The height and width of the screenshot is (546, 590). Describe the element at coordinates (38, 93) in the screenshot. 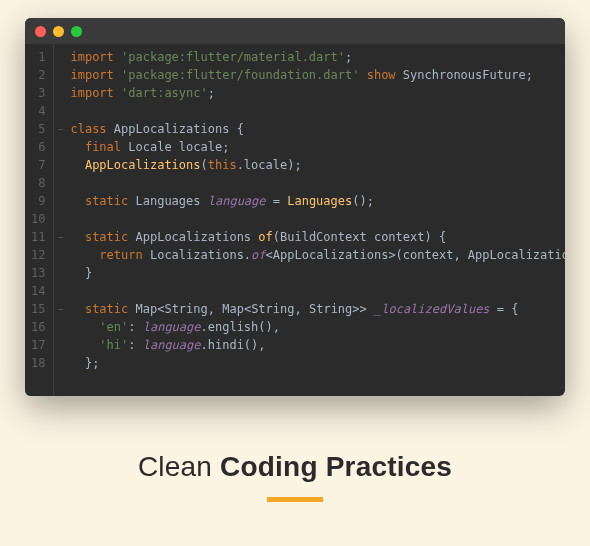

I see `line-number: 3` at that location.